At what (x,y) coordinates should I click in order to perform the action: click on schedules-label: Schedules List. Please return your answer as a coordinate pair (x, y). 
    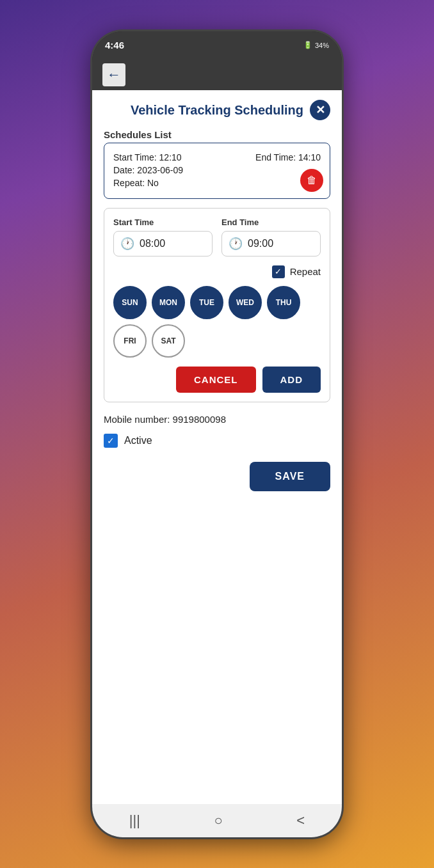
    Looking at the image, I should click on (217, 134).